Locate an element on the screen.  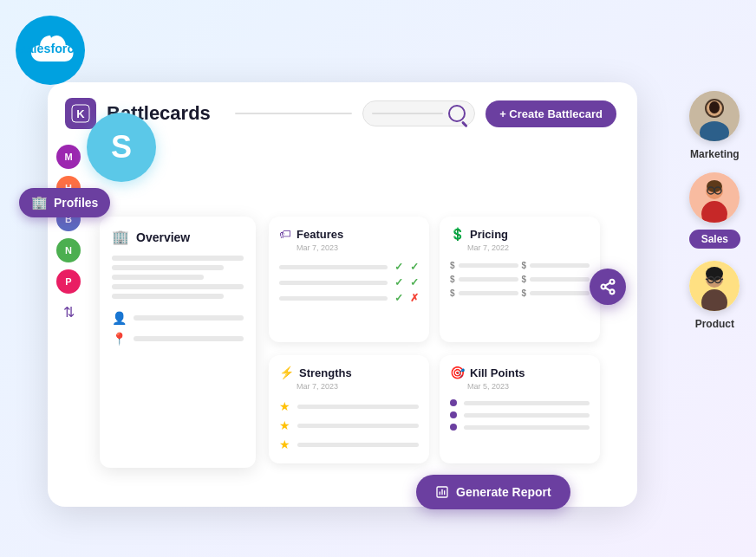
features-icon: 🏷 is located at coordinates (285, 234).